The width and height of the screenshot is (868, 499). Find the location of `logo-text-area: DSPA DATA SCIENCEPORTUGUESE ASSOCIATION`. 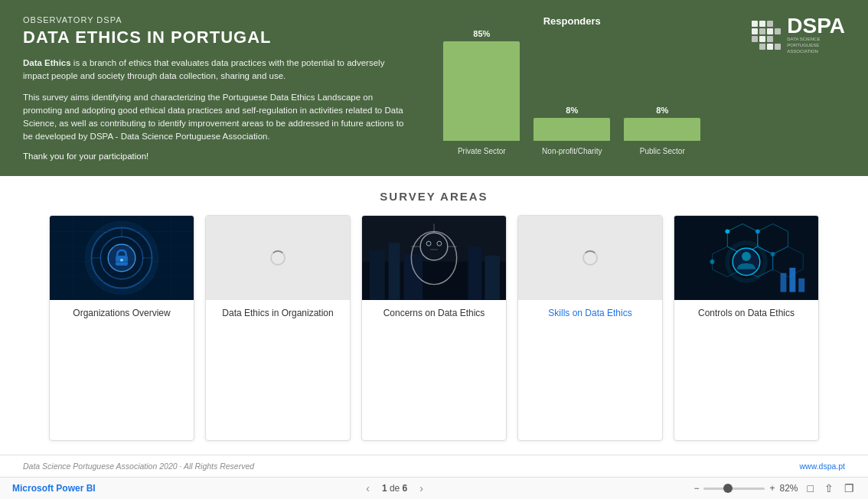

logo-text-area: DSPA DATA SCIENCEPORTUGUESE ASSOCIATION is located at coordinates (816, 35).